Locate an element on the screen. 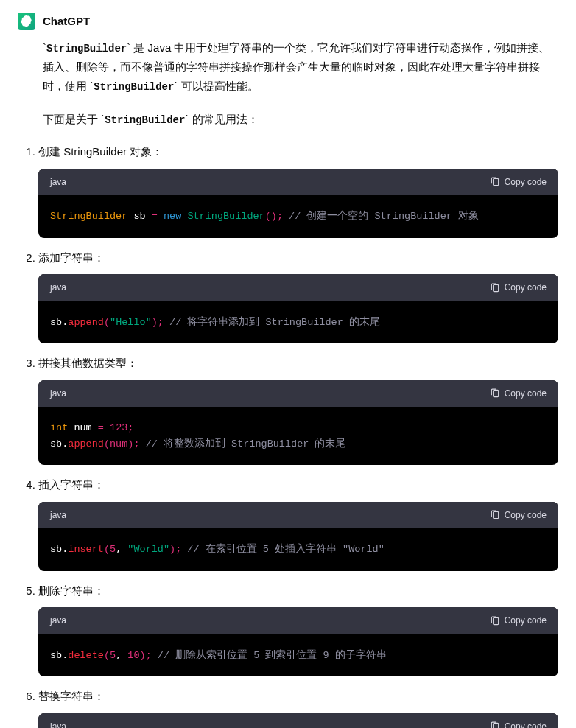 The height and width of the screenshot is (728, 576). code-block: java Copy code sb.replace(0, 5, "Hi"); /… is located at coordinates (298, 721).